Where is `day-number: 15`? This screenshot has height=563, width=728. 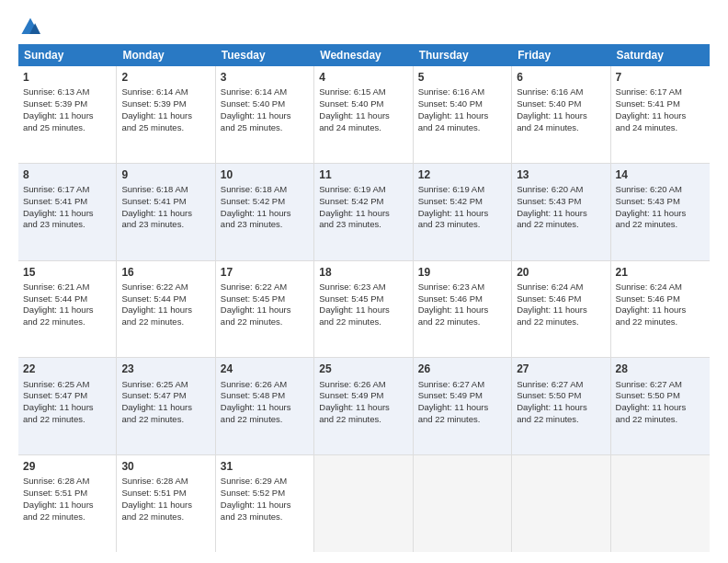 day-number: 15 is located at coordinates (67, 272).